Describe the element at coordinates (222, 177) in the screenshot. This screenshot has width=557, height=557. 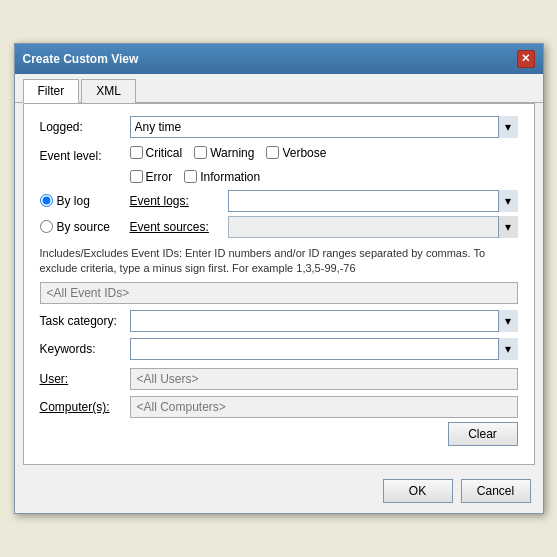
I see `information-checkbox-label: Information` at that location.